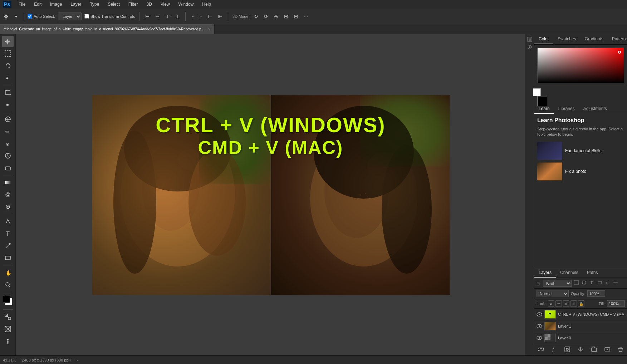 This screenshot has width=627, height=364. I want to click on brush-tool-btn: ✏, so click(8, 131).